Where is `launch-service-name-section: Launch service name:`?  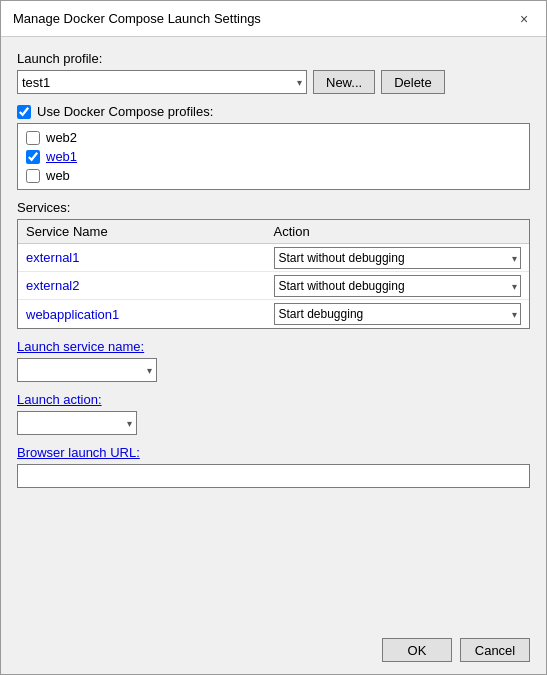 launch-service-name-section: Launch service name: is located at coordinates (274, 360).